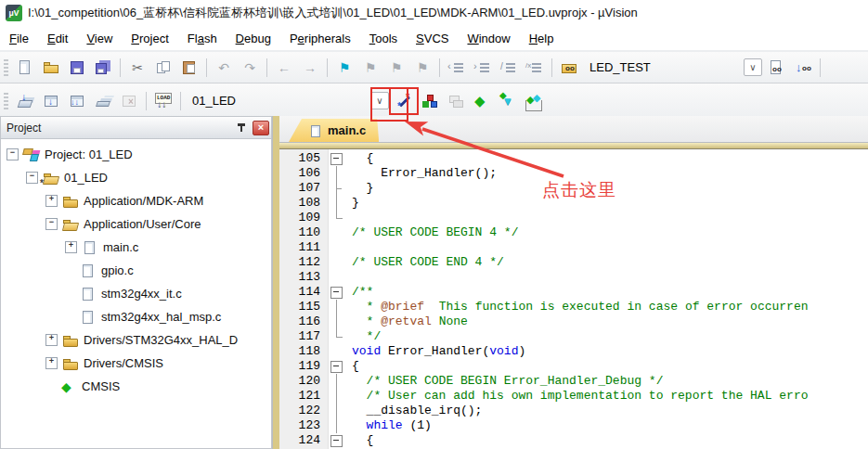 The height and width of the screenshot is (449, 868). What do you see at coordinates (542, 39) in the screenshot?
I see `menu-help: Help` at bounding box center [542, 39].